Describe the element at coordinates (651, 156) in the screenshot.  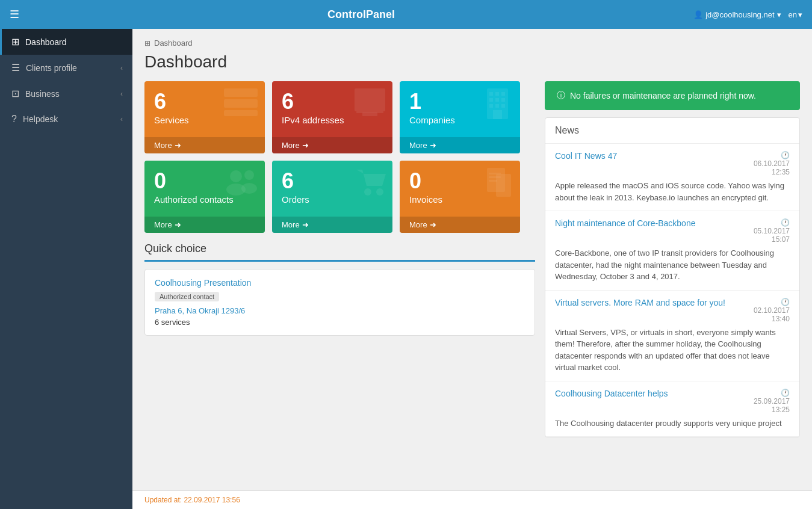
I see `news-item-1-title: Cool IT News 47` at that location.